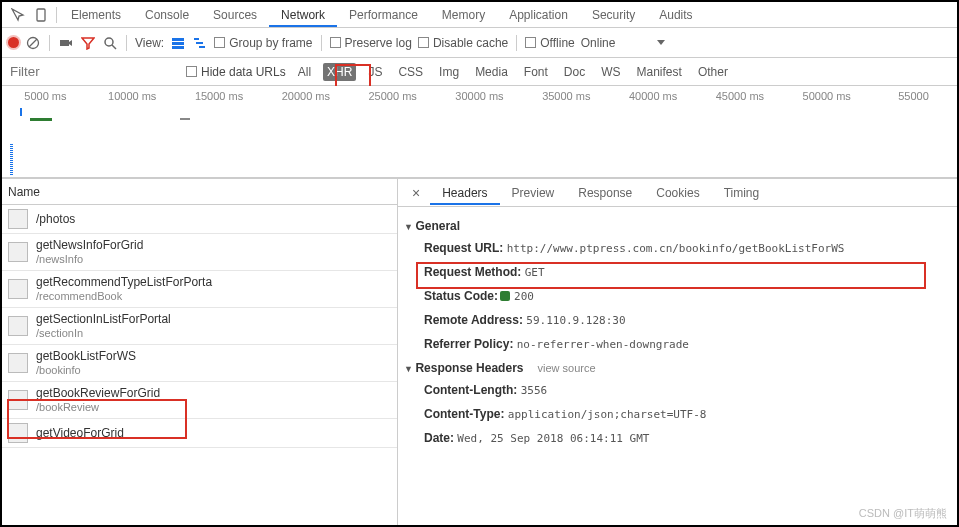 This screenshot has height=527, width=959. I want to click on preserve-log: Preserve log, so click(371, 43).